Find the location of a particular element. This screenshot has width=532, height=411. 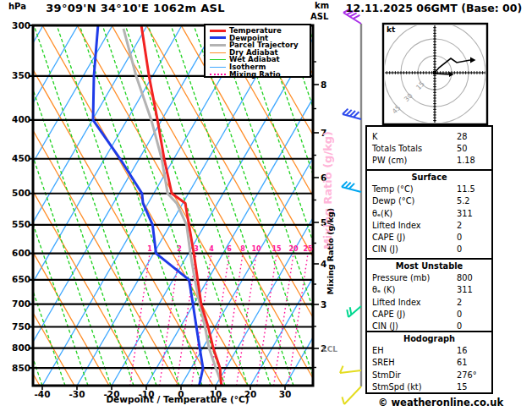

svg-text: 850 is located at coordinates (21, 368).